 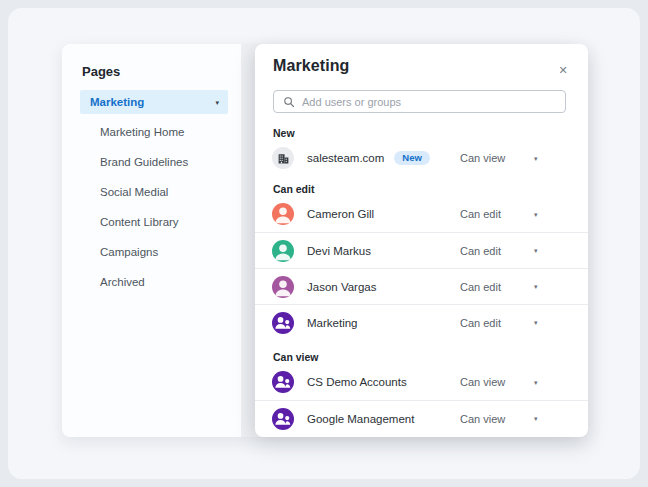 I want to click on member-name: Cameron Gill, so click(x=340, y=214).